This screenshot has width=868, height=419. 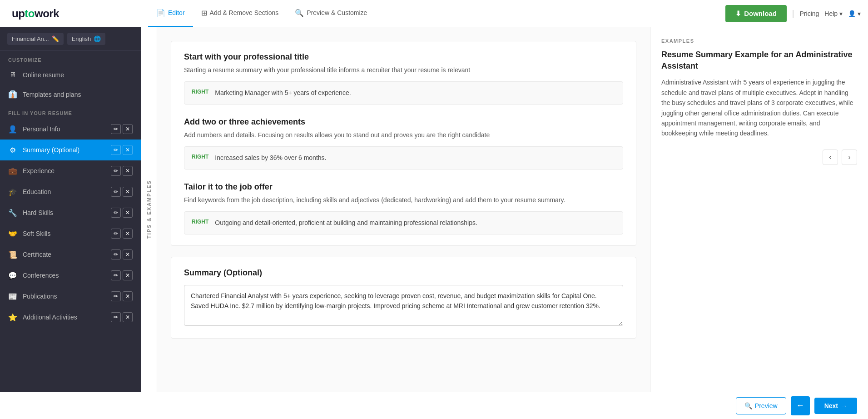 What do you see at coordinates (171, 14) in the screenshot?
I see `tab-editor: 📄 Editor` at bounding box center [171, 14].